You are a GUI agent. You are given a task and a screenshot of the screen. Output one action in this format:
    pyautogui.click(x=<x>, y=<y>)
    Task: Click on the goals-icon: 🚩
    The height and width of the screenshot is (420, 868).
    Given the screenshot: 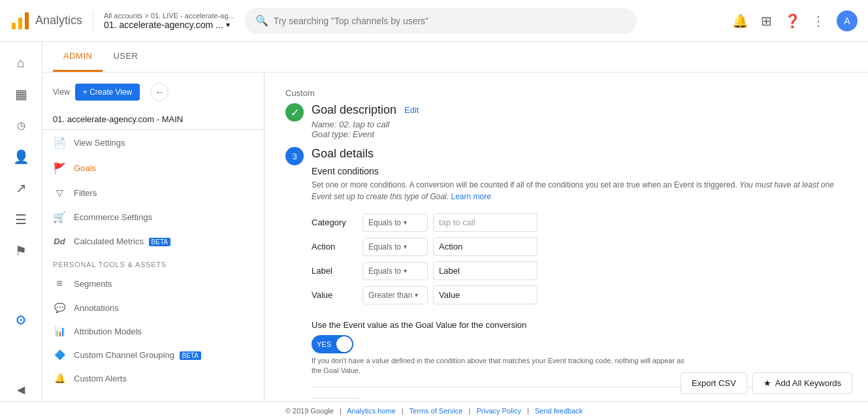 What is the action you would take?
    pyautogui.click(x=59, y=169)
    